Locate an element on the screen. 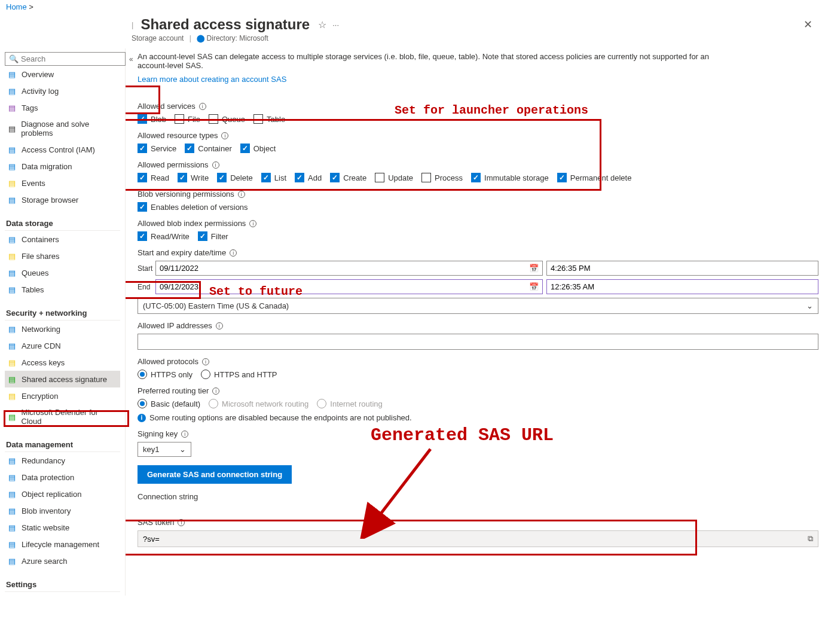 The height and width of the screenshot is (644, 828). more-menu-icon: ··· is located at coordinates (336, 25).